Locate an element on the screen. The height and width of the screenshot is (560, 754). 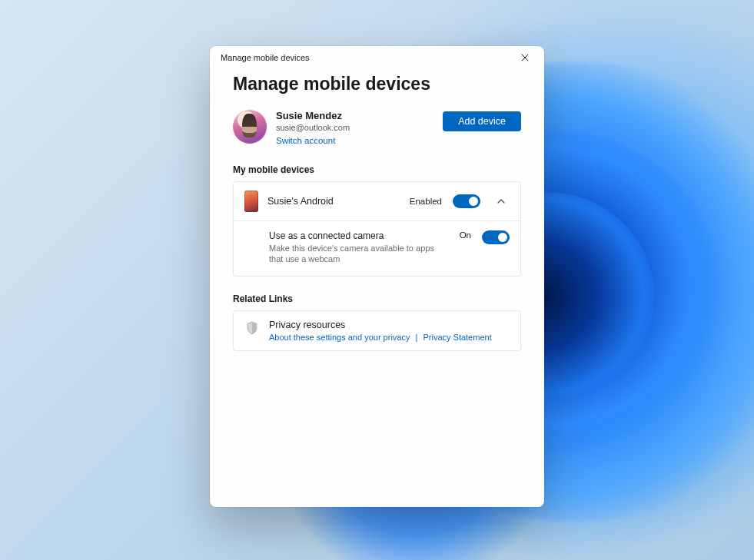
switch-account-link: Switch account is located at coordinates (355, 141).